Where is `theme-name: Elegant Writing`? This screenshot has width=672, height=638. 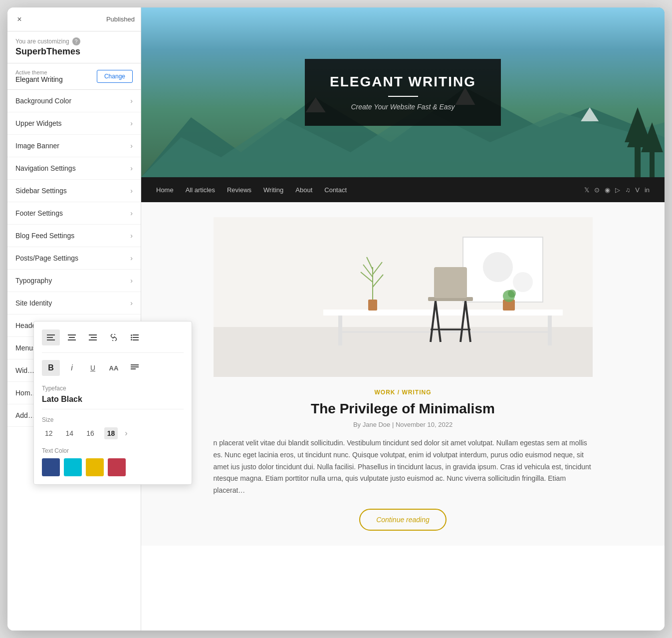
theme-name: Elegant Writing is located at coordinates (39, 79).